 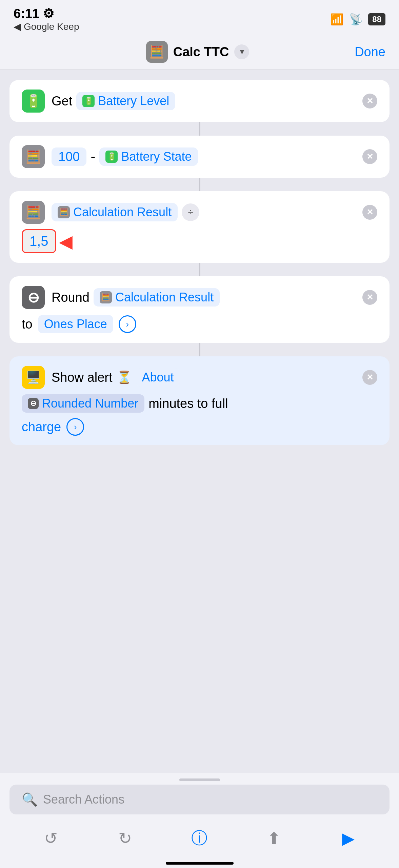 What do you see at coordinates (127, 324) in the screenshot?
I see `round-chevron: ›` at bounding box center [127, 324].